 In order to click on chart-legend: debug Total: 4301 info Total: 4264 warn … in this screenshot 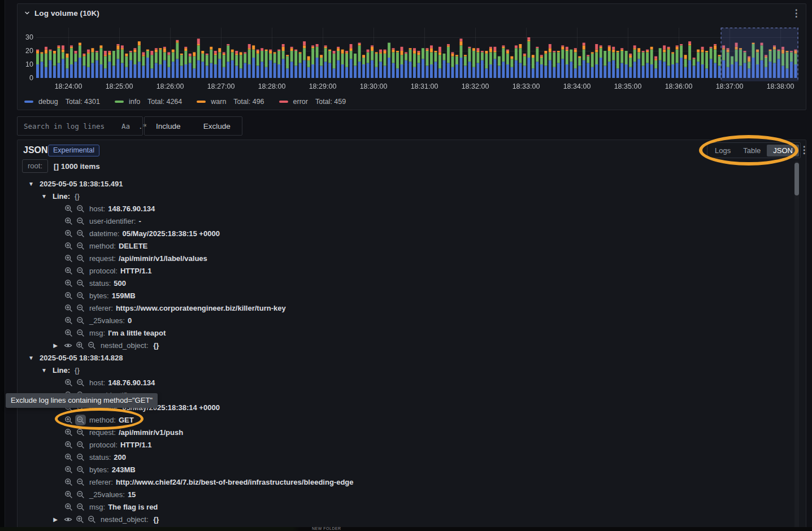, I will do `click(185, 102)`.